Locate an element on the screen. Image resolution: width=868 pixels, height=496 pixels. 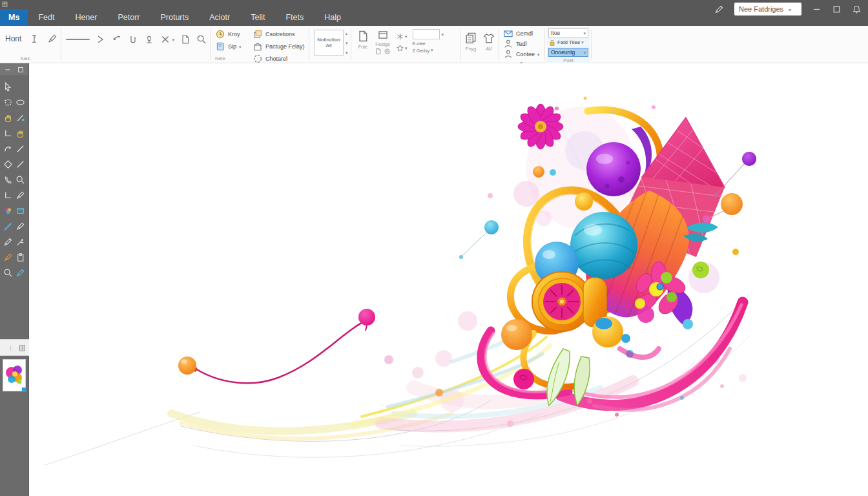
curve-hook-tool-icon is located at coordinates (8, 149).